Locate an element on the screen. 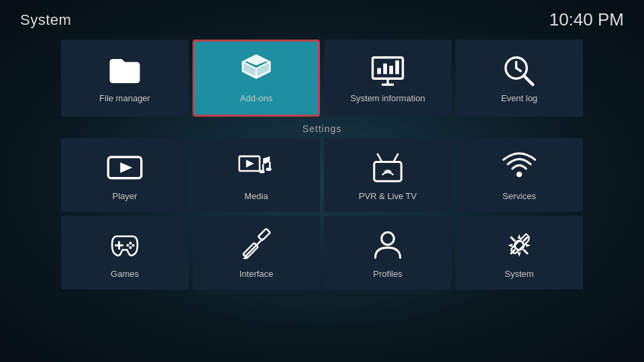 The image size is (644, 362). tile-event-log: Event log is located at coordinates (519, 78).